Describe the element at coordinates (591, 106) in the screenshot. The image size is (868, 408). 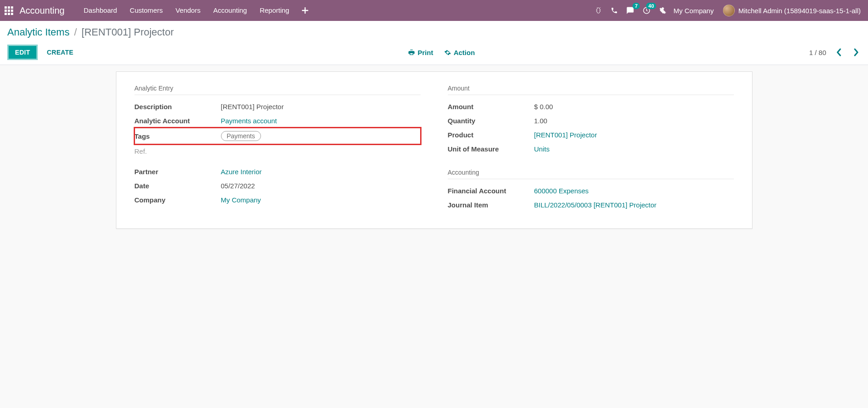
I see `row-amount: Amount $ 0.00` at that location.